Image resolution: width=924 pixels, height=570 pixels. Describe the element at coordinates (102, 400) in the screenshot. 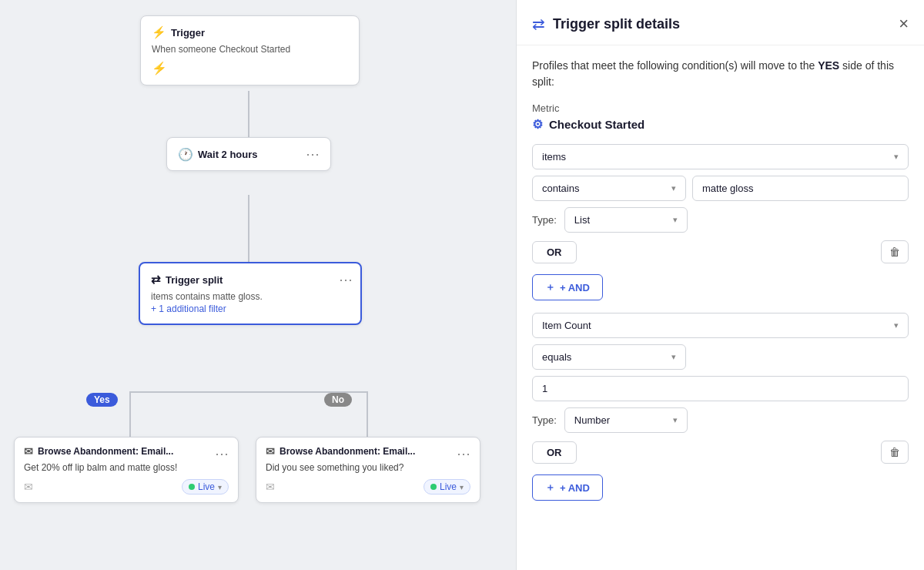

I see `yes-badge: Yes` at that location.